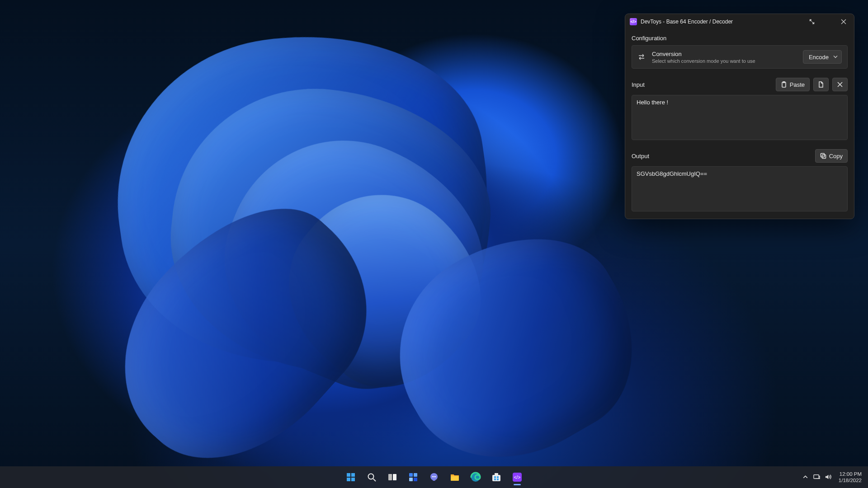  I want to click on expand-window-button, so click(812, 22).